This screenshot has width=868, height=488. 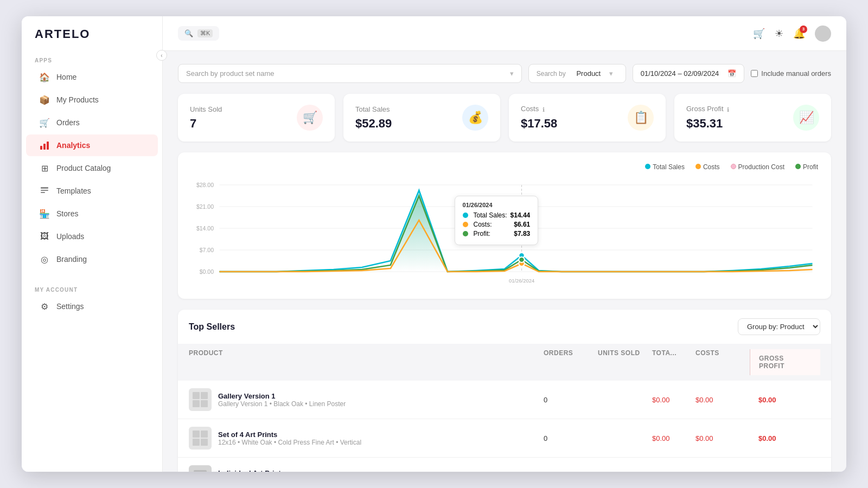 What do you see at coordinates (674, 362) in the screenshot?
I see `col-total: Tota...` at bounding box center [674, 362].